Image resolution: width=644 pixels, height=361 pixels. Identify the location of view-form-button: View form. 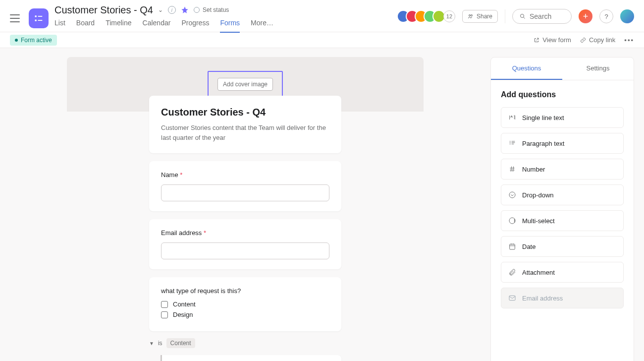
(552, 40).